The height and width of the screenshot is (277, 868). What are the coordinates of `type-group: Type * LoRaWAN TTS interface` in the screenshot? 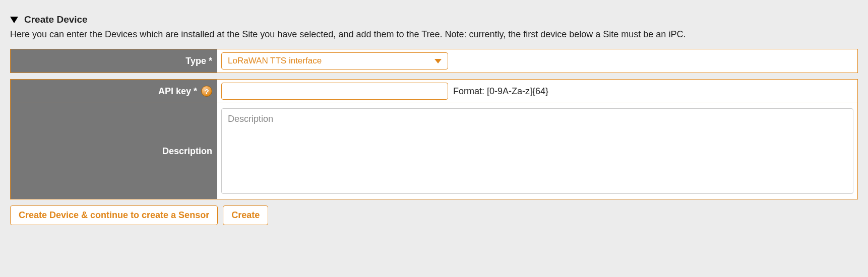 It's located at (434, 61).